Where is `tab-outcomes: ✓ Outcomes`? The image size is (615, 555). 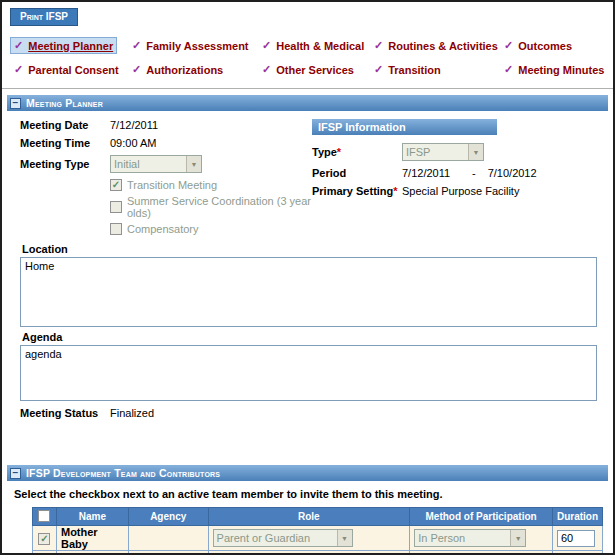
tab-outcomes: ✓ Outcomes is located at coordinates (538, 46).